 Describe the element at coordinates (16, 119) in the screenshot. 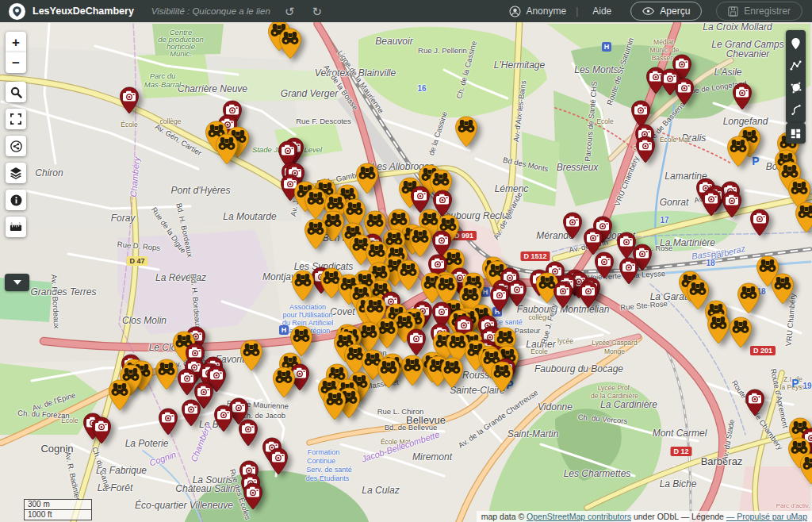

I see `fullscreen-button` at that location.